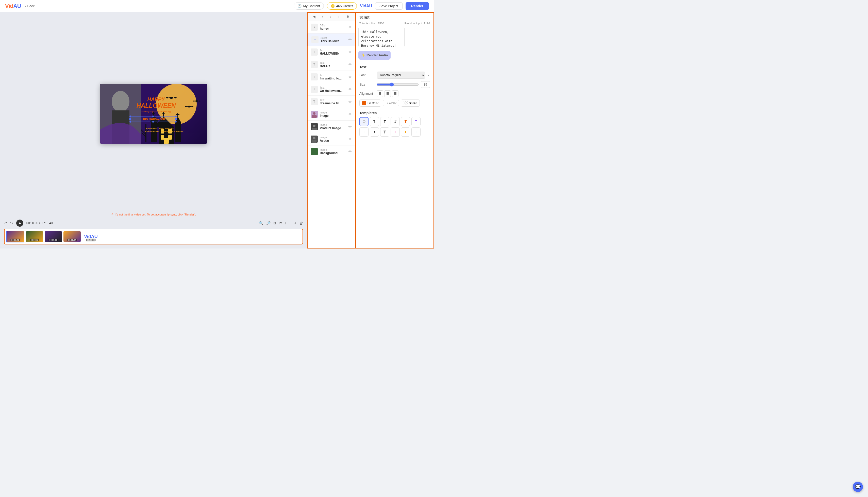 The height and width of the screenshot is (497, 868). Describe the element at coordinates (275, 223) in the screenshot. I see `split-button: ⧉` at that location.